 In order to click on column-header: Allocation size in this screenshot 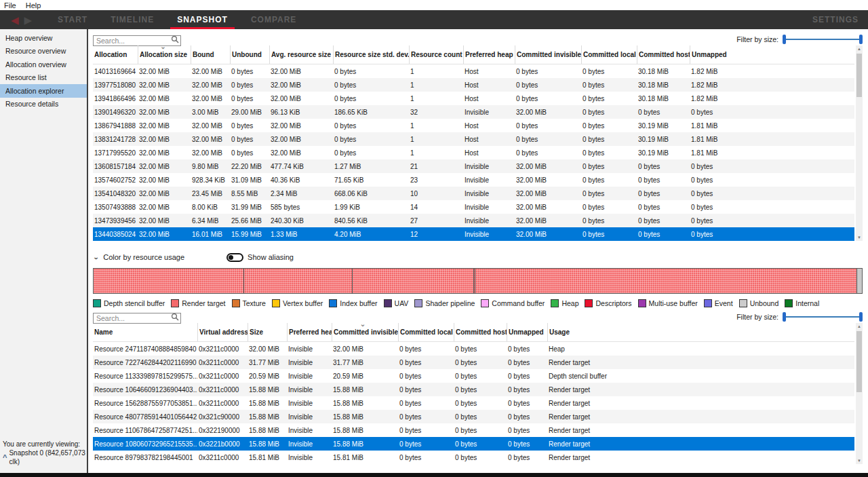, I will do `click(164, 54)`.